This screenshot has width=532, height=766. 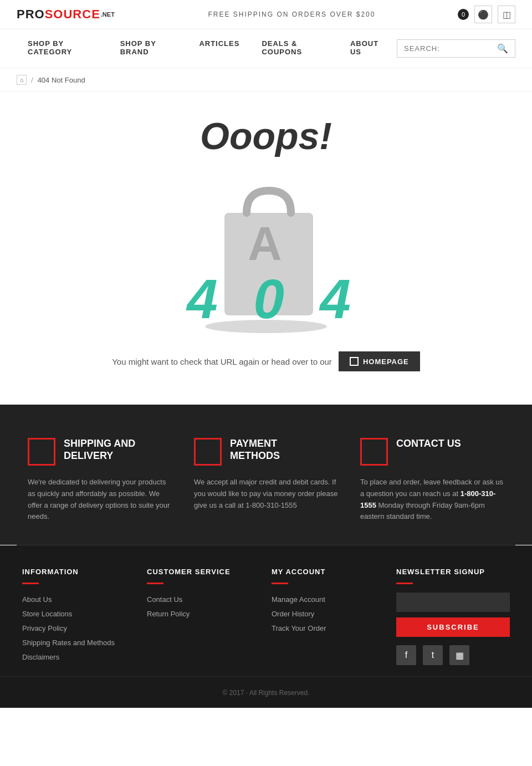 What do you see at coordinates (266, 252) in the screenshot?
I see `error-image-area: A 4 0 4` at bounding box center [266, 252].